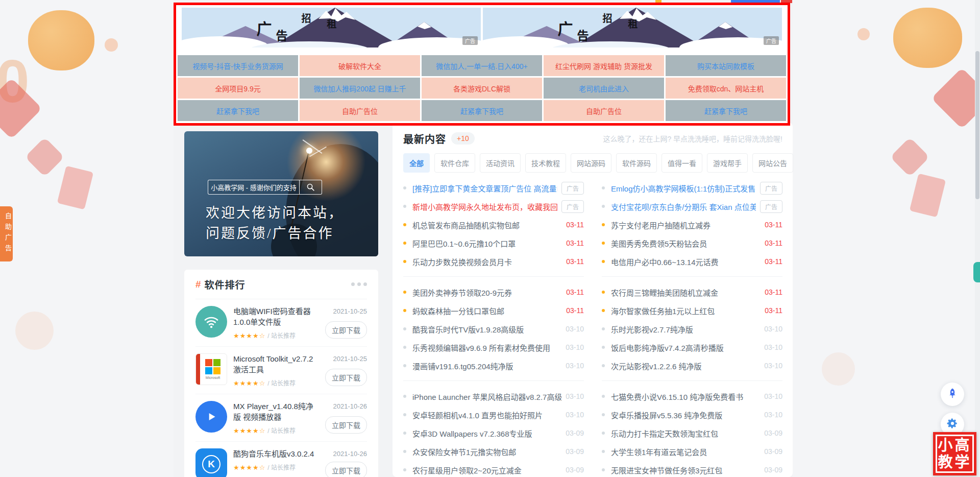 Image resolution: width=980 pixels, height=477 pixels. Describe the element at coordinates (954, 454) in the screenshot. I see `site-logo-stamp: 小高 教学` at that location.